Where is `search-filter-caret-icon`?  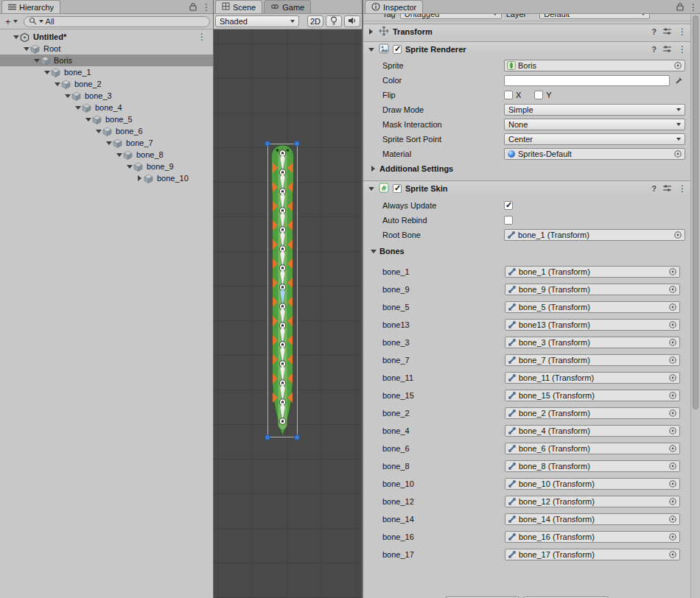
search-filter-caret-icon is located at coordinates (41, 21).